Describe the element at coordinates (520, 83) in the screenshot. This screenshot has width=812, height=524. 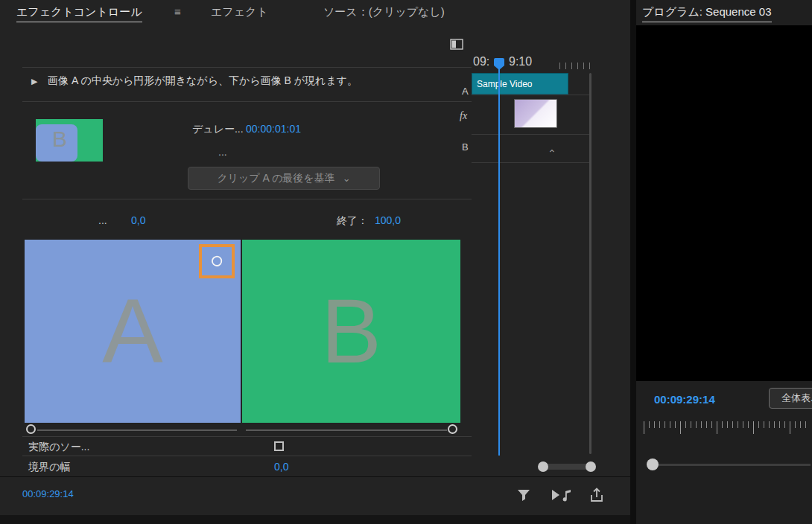
I see `sample-video-clip: Sample Video` at that location.